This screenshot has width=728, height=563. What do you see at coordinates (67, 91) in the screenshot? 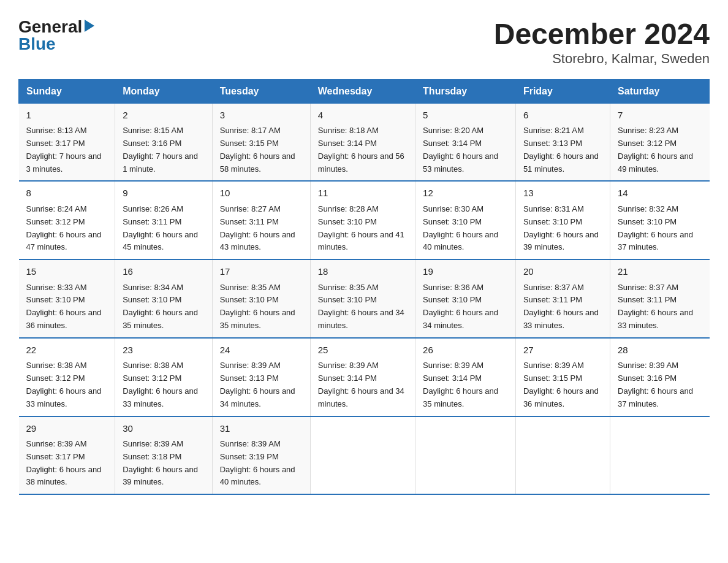
I see `header-sunday: Sunday` at bounding box center [67, 91].